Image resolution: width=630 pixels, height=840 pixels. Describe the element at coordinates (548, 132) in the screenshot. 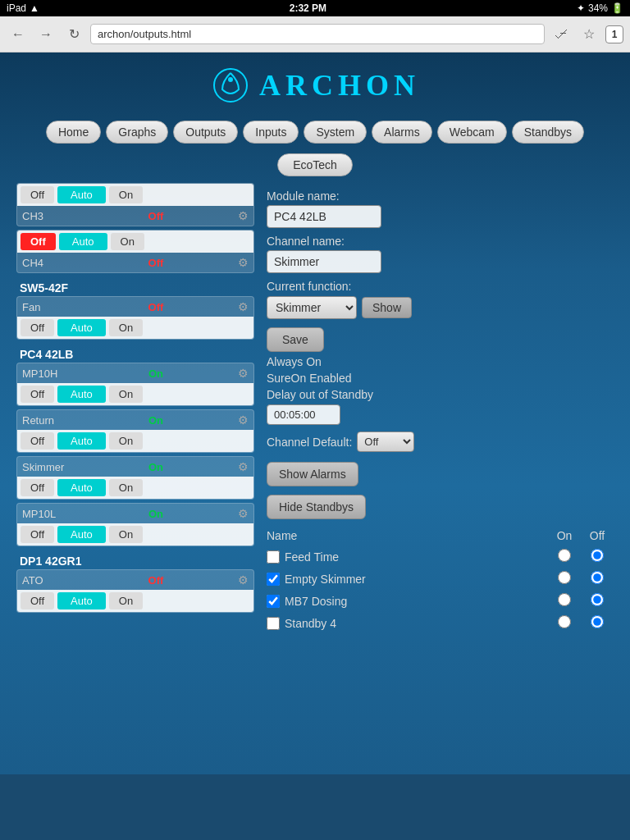

I see `nav-standbys: Standbys` at that location.